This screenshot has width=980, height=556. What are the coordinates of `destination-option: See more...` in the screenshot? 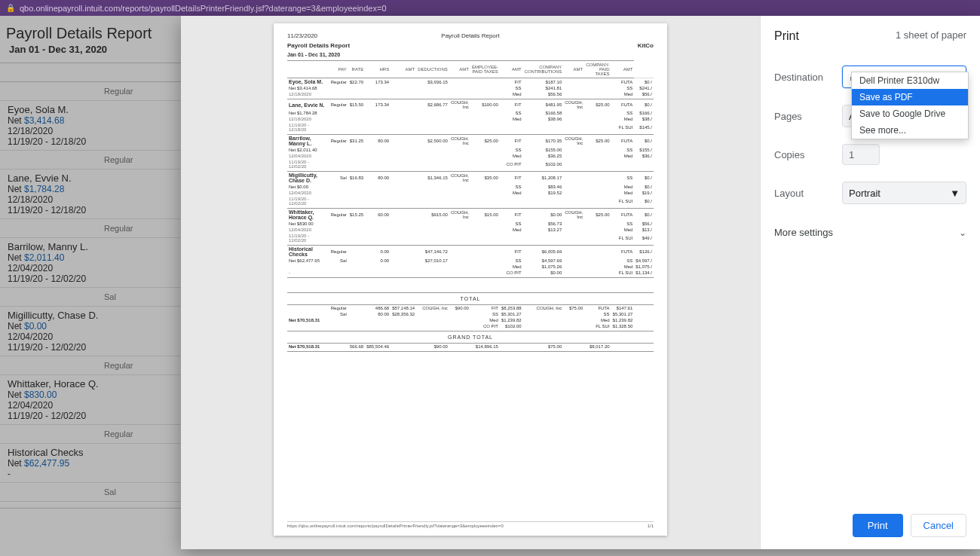 It's located at (910, 130).